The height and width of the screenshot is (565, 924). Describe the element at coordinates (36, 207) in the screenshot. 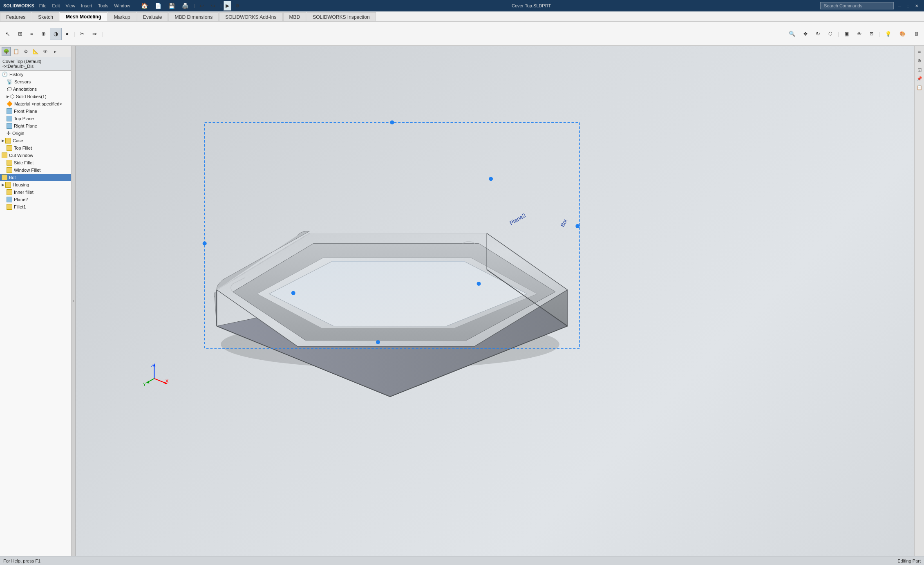

I see `tree-item-fillet1: Fillet1` at that location.